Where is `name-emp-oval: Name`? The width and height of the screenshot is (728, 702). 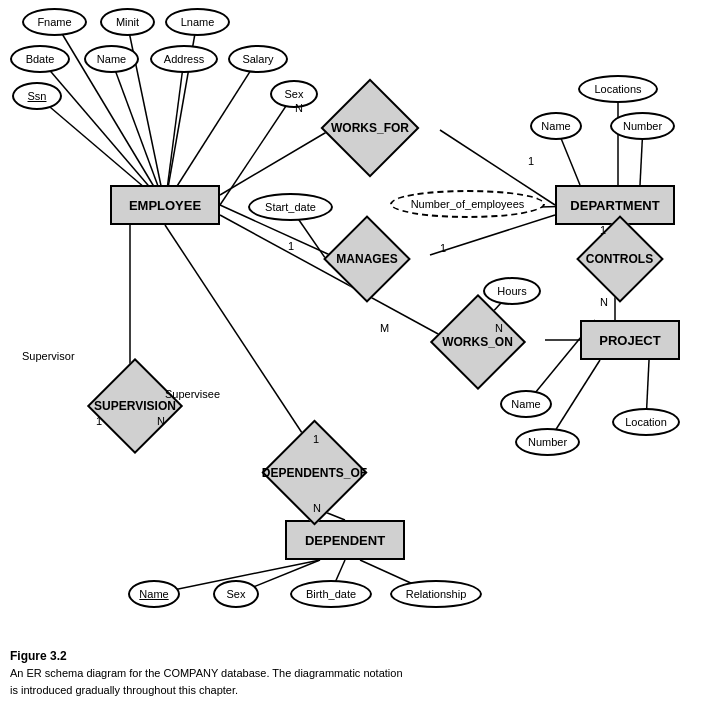 name-emp-oval: Name is located at coordinates (112, 59).